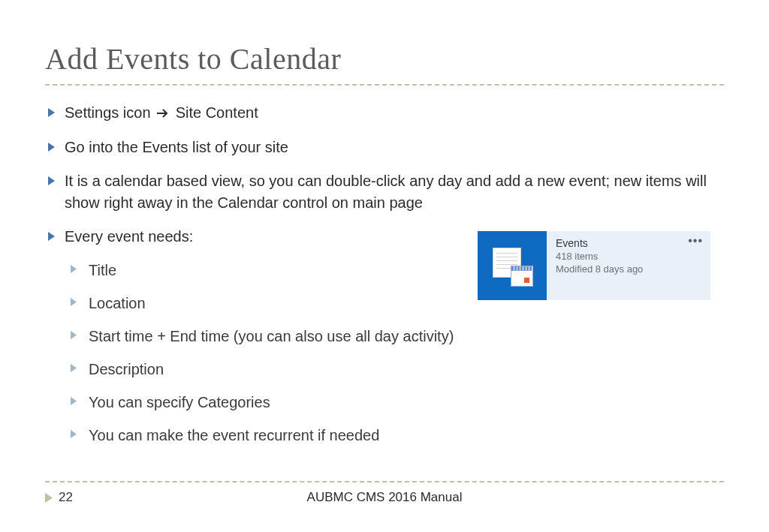 Image resolution: width=769 pixels, height=532 pixels. Describe the element at coordinates (629, 243) in the screenshot. I see `tile-title: Events` at that location.